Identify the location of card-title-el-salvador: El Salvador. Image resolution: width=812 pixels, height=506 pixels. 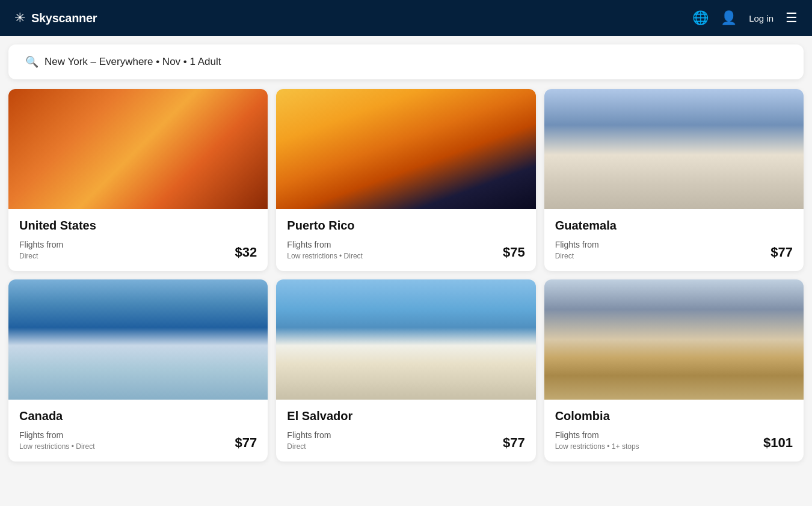
(405, 416).